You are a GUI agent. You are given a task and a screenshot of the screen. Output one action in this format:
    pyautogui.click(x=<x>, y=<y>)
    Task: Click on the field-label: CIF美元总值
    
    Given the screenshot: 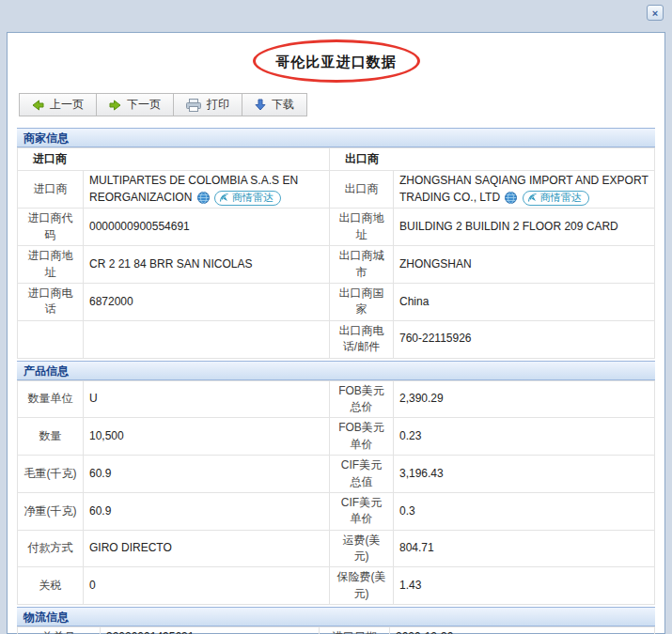 What is the action you would take?
    pyautogui.click(x=362, y=474)
    